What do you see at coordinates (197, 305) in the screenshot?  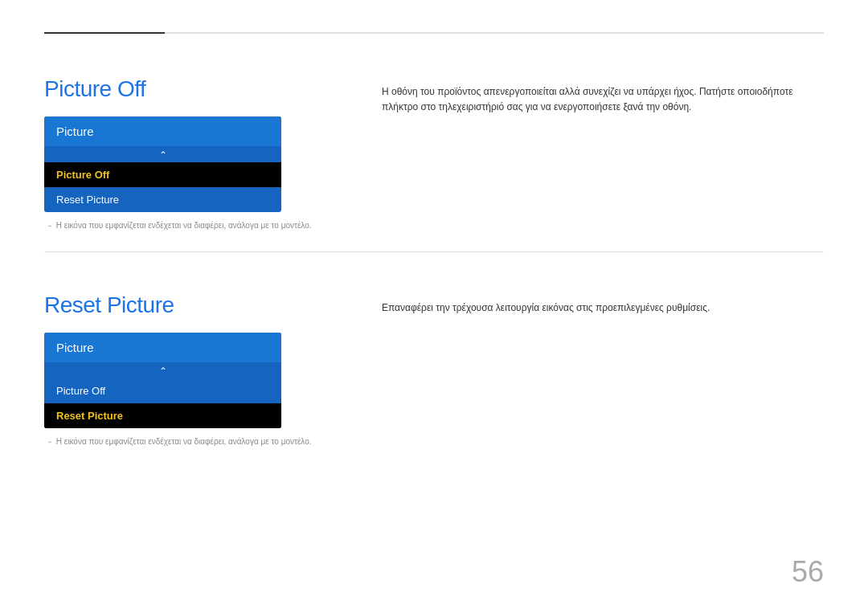 I see `section-title-2: Reset Picture` at bounding box center [197, 305].